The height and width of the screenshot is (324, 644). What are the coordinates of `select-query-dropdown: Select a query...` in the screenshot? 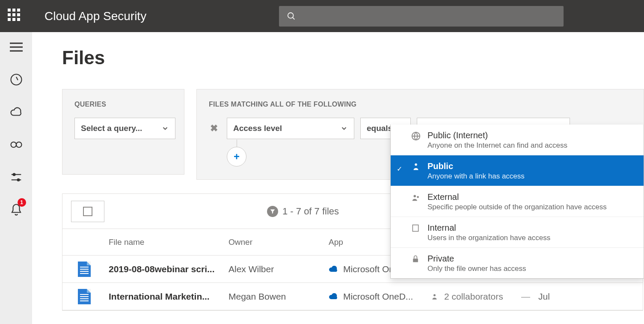 It's located at (125, 128).